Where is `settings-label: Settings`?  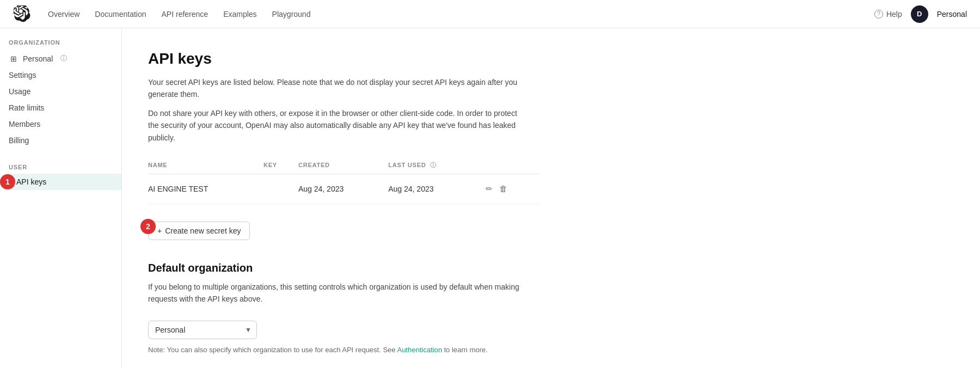 settings-label: Settings is located at coordinates (23, 75).